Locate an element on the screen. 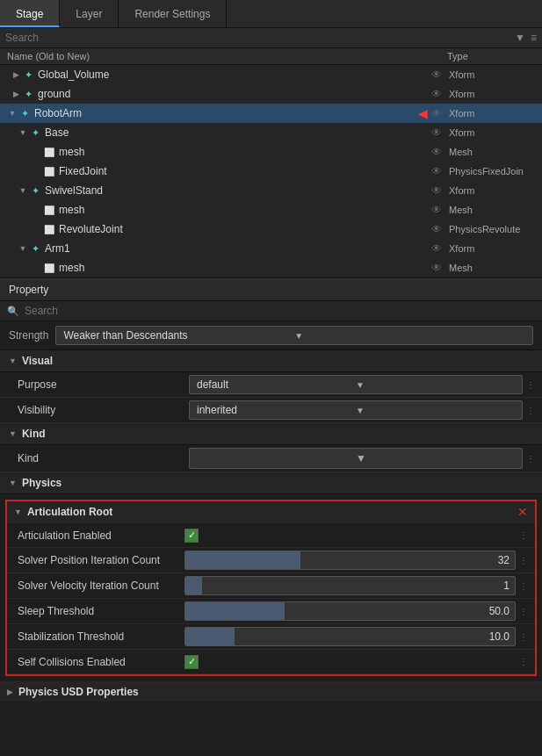  visibility-dropdown: inherited ▼ is located at coordinates (356, 410).